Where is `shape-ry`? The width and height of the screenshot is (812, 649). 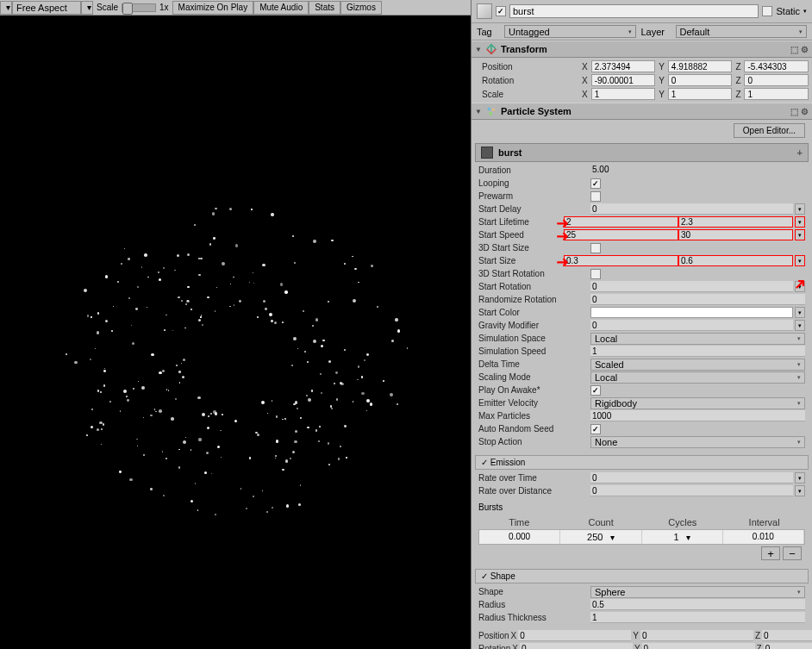 shape-ry is located at coordinates (698, 646).